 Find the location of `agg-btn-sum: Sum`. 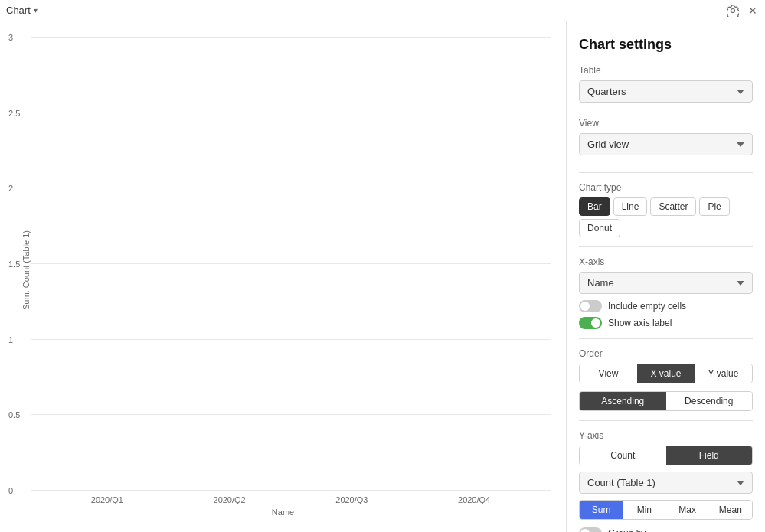

agg-btn-sum: Sum is located at coordinates (601, 510).